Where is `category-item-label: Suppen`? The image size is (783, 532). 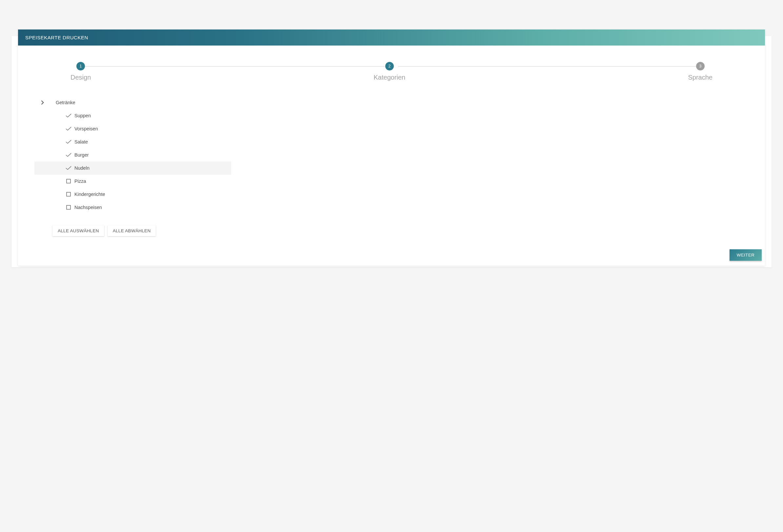 category-item-label: Suppen is located at coordinates (83, 116).